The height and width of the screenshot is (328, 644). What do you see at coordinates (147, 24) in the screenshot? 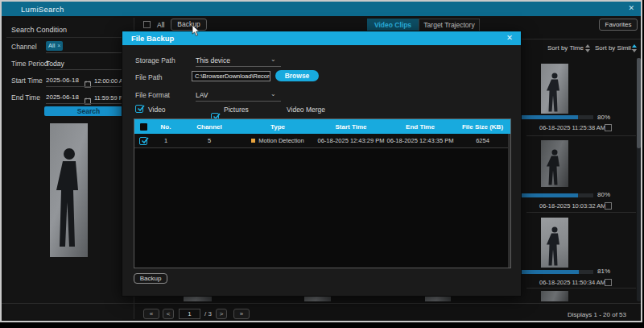
I see `select-all-checkbox` at bounding box center [147, 24].